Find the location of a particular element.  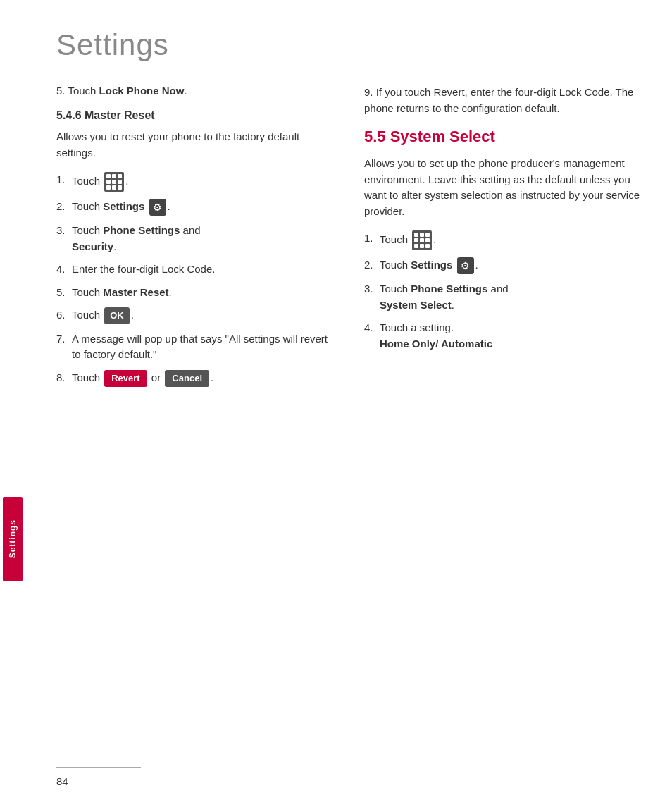

step-num: 7. is located at coordinates (64, 340).